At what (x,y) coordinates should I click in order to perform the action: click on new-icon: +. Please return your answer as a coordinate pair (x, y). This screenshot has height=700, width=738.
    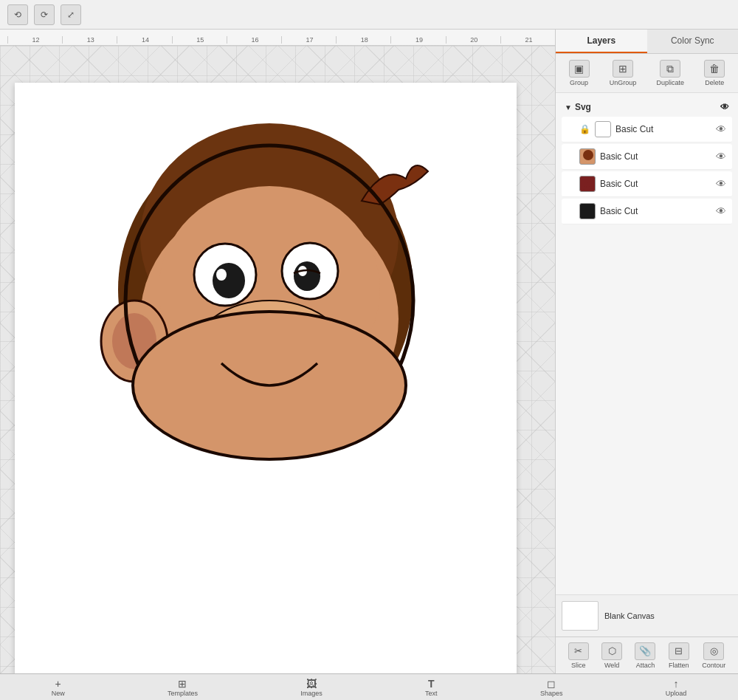
    Looking at the image, I should click on (58, 684).